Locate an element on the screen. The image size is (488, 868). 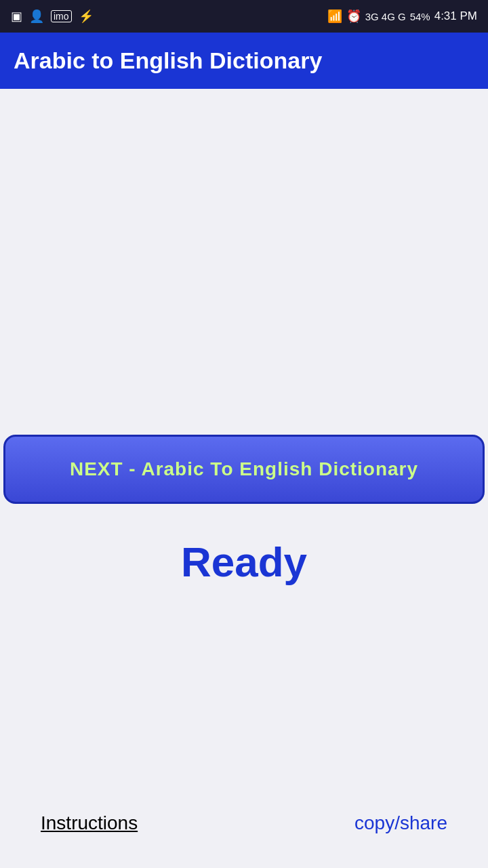
time-label: 4:31 PM is located at coordinates (455, 16).